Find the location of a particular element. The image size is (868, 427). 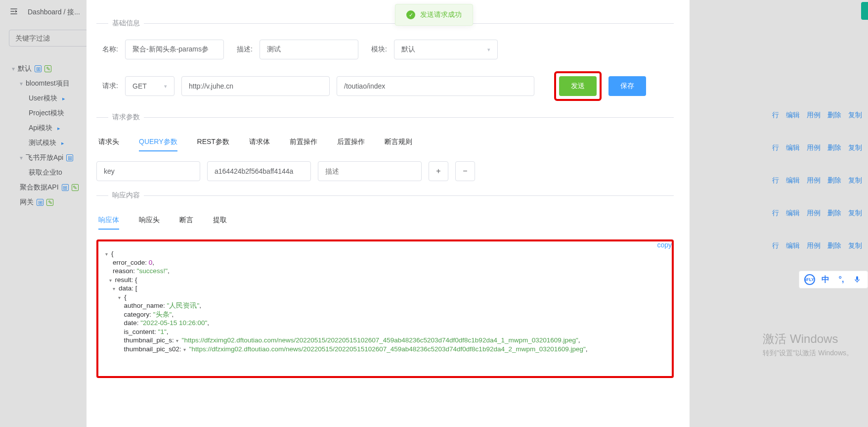

method-select: GET▾ is located at coordinates (150, 86).